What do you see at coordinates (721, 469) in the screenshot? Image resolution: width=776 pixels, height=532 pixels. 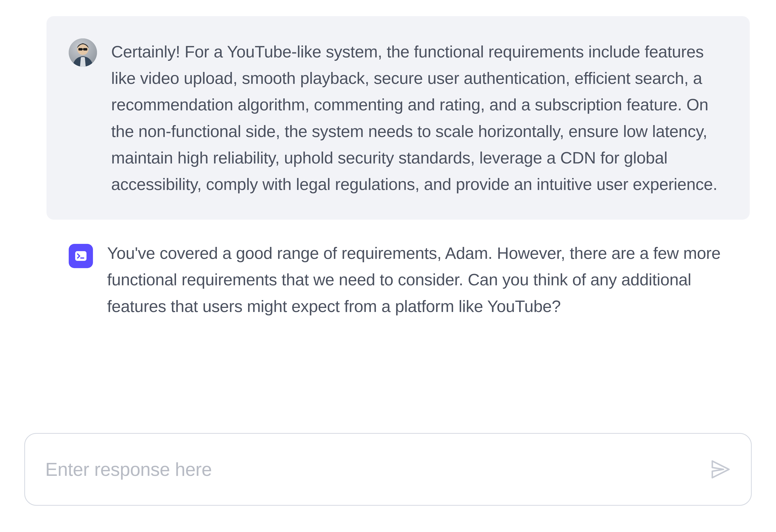 I see `send-button` at bounding box center [721, 469].